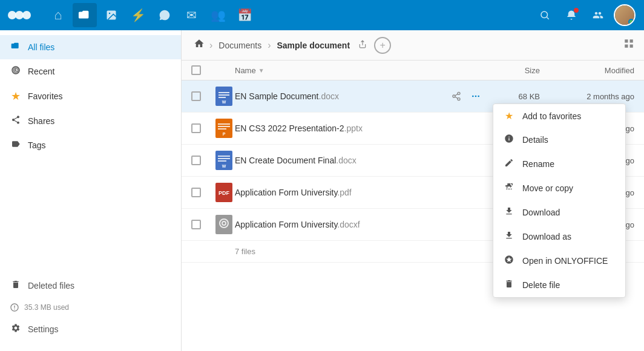 This screenshot has width=644, height=351. What do you see at coordinates (261, 70) in the screenshot?
I see `sort-icon: ▼` at bounding box center [261, 70].